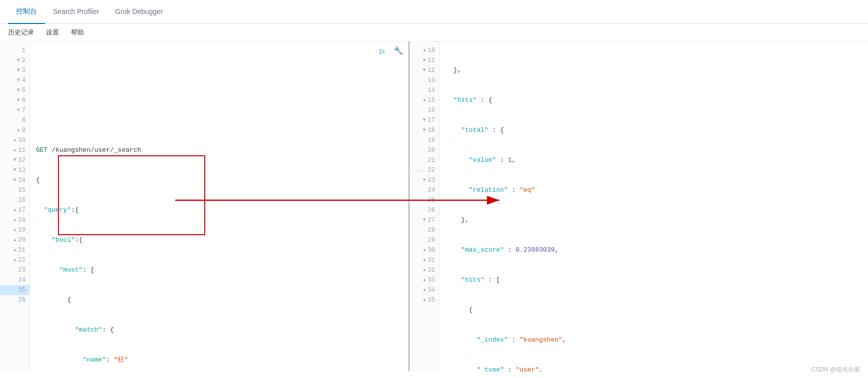 This screenshot has width=868, height=378. What do you see at coordinates (15, 290) in the screenshot?
I see `ln-25: 25` at bounding box center [15, 290].